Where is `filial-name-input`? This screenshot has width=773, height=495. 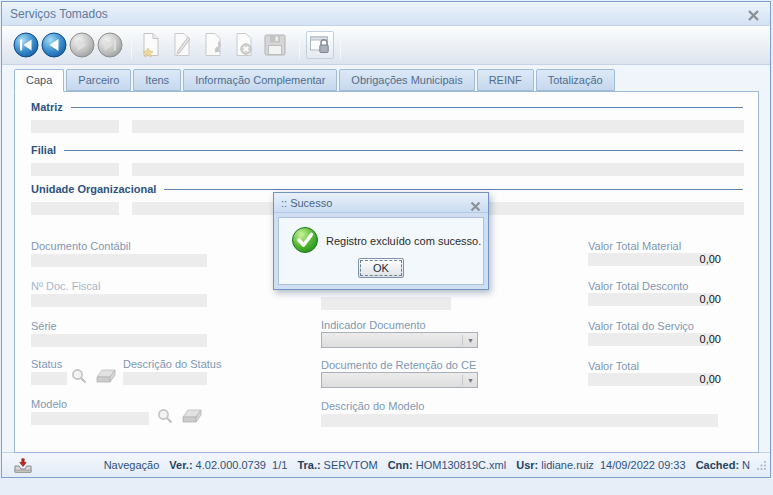
filial-name-input is located at coordinates (438, 170).